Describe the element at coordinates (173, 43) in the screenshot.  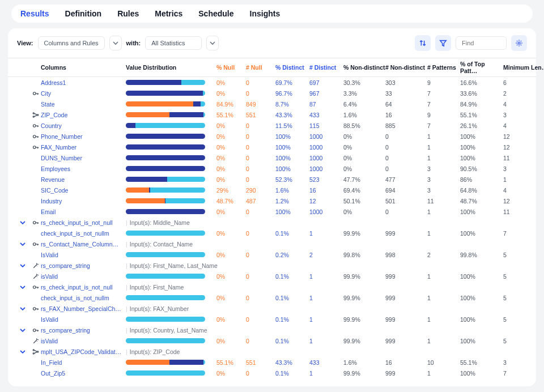
I see `with-select: All Statistics` at that location.